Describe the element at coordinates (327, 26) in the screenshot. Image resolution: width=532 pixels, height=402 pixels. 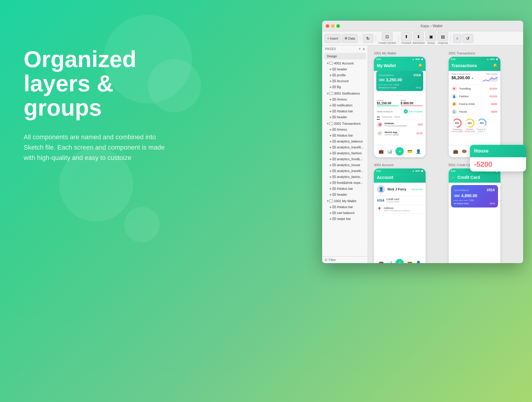
I see `close-button` at that location.